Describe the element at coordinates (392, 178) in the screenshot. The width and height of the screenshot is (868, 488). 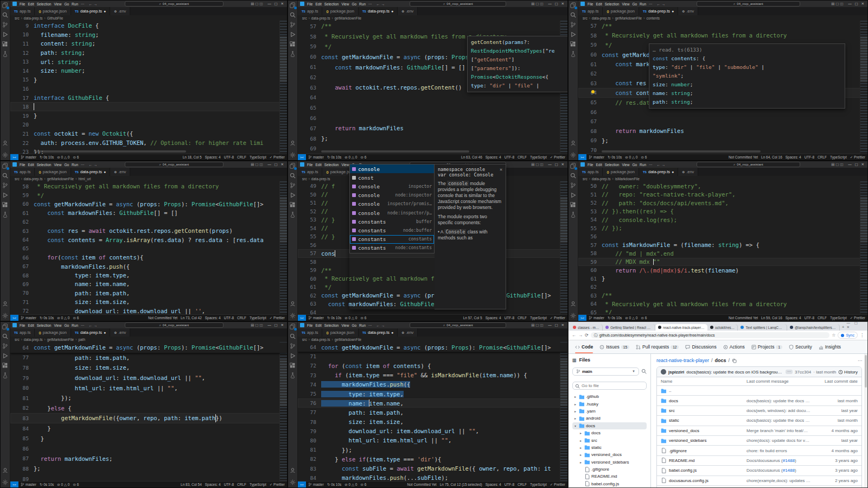
I see `suggest-item: const` at that location.